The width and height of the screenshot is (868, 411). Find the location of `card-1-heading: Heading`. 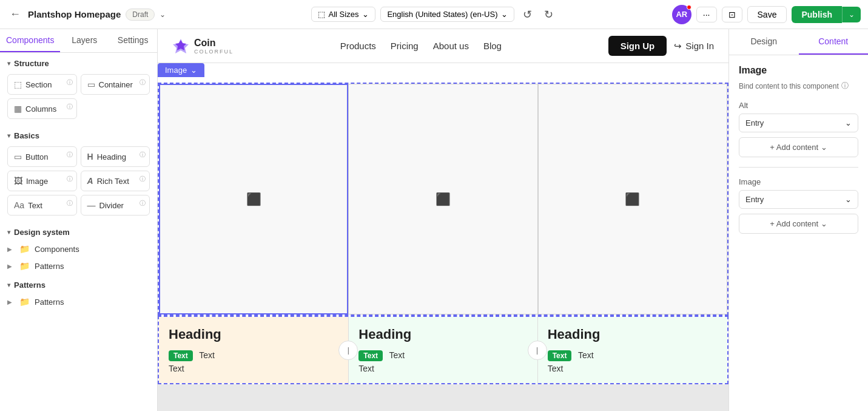

card-1-heading: Heading is located at coordinates (254, 335).